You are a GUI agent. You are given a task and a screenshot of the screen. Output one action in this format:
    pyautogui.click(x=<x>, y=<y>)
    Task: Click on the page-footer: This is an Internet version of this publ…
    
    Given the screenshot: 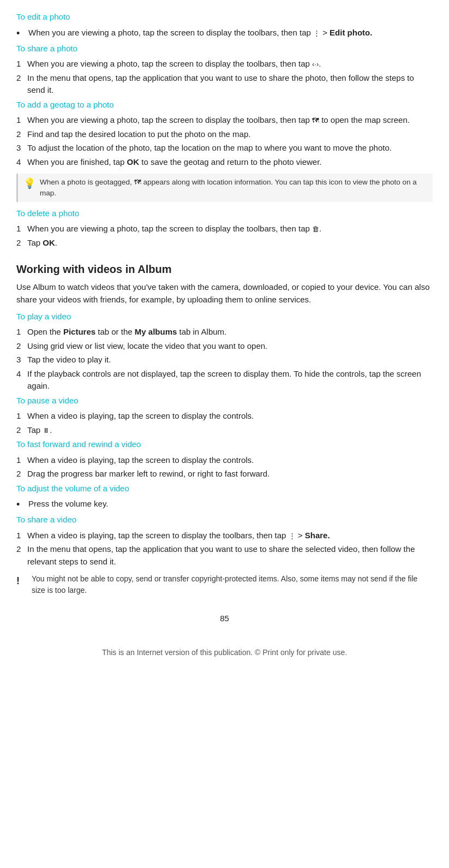 What is the action you would take?
    pyautogui.click(x=225, y=653)
    